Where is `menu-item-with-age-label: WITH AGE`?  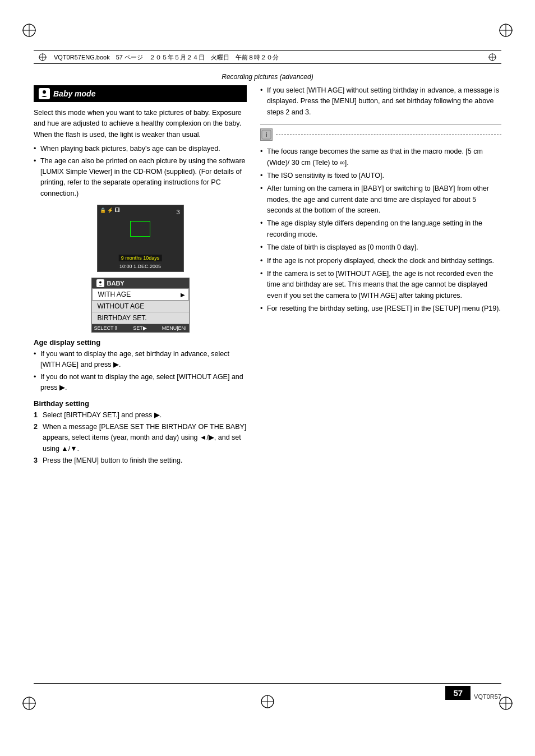
menu-item-with-age-label: WITH AGE is located at coordinates (114, 294).